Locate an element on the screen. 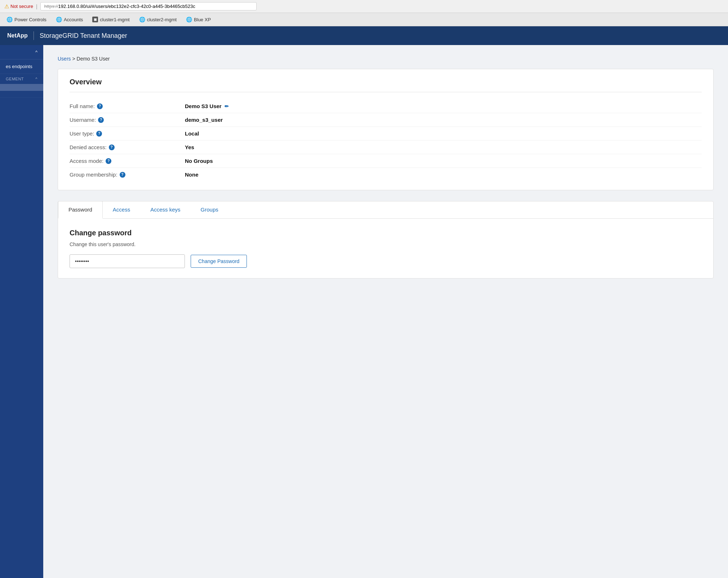 This screenshot has width=728, height=578. url-scheme: https:// is located at coordinates (51, 6).